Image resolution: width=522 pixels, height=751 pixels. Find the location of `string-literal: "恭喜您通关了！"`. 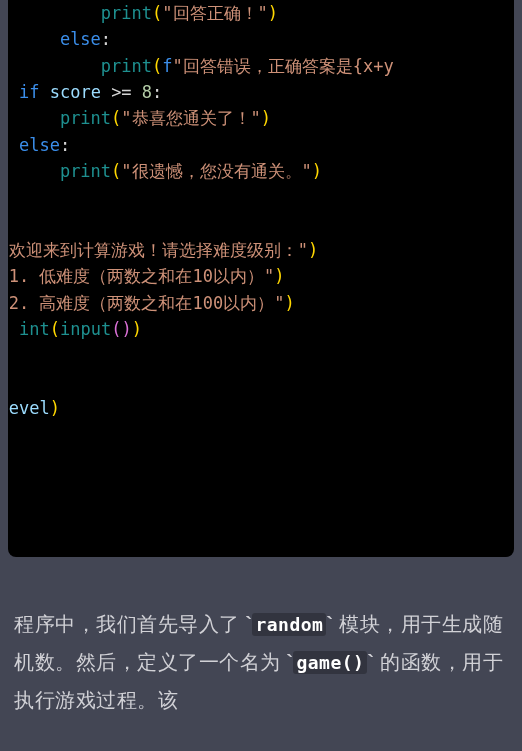

string-literal: "恭喜您通关了！" is located at coordinates (190, 118).